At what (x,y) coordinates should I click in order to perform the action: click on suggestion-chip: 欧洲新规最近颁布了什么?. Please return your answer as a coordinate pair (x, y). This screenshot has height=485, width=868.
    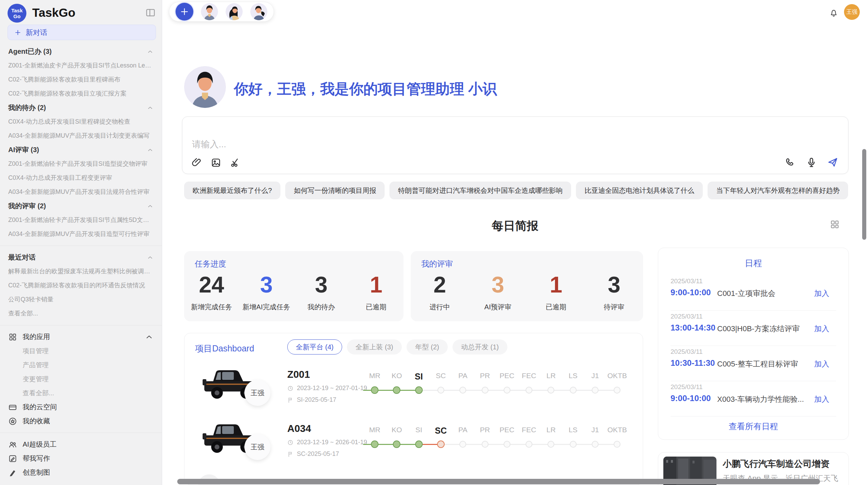
    Looking at the image, I should click on (232, 190).